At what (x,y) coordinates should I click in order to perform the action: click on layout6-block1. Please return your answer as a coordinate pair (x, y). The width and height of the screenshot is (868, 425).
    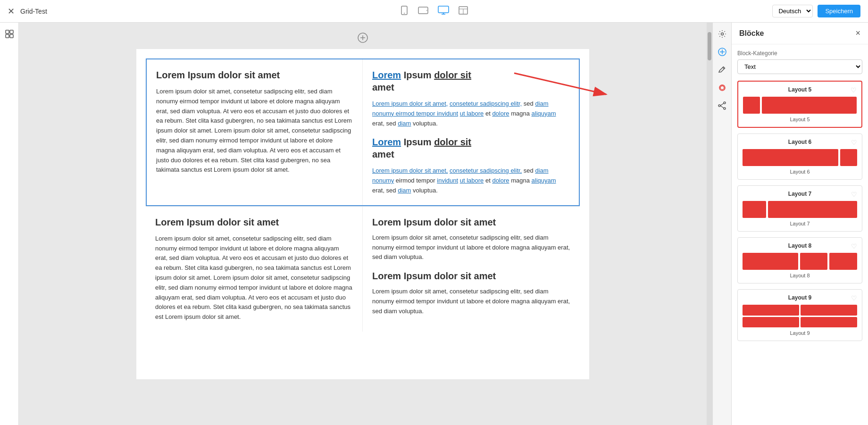
    Looking at the image, I should click on (791, 158).